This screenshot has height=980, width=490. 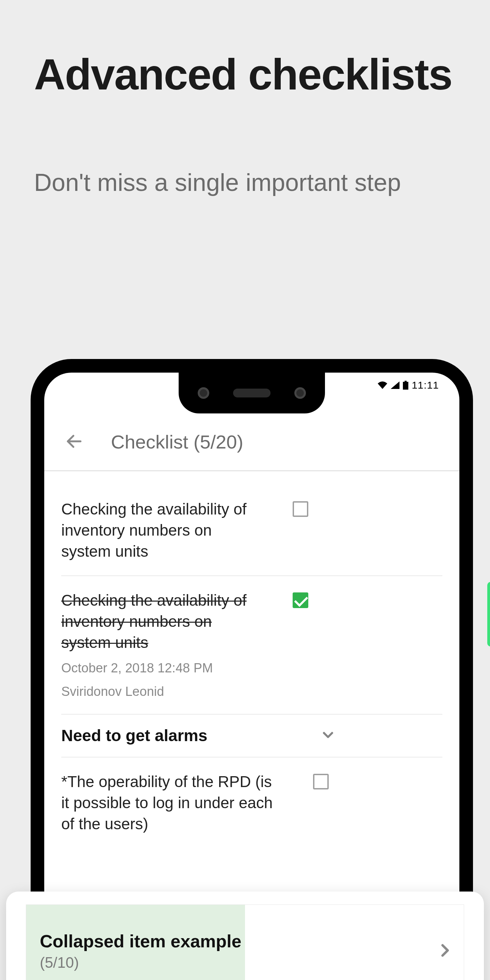 I want to click on battery-icon, so click(x=406, y=385).